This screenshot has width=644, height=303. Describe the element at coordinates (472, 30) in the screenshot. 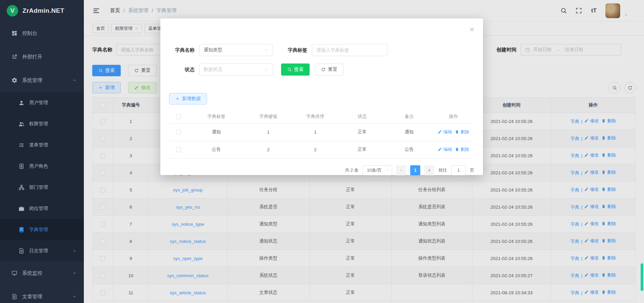

I see `dialog-close-icon` at that location.